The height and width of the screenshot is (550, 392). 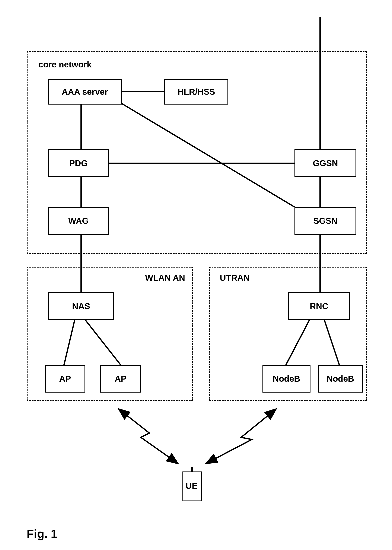 What do you see at coordinates (325, 221) in the screenshot?
I see `node-sgsn: SGSN` at bounding box center [325, 221].